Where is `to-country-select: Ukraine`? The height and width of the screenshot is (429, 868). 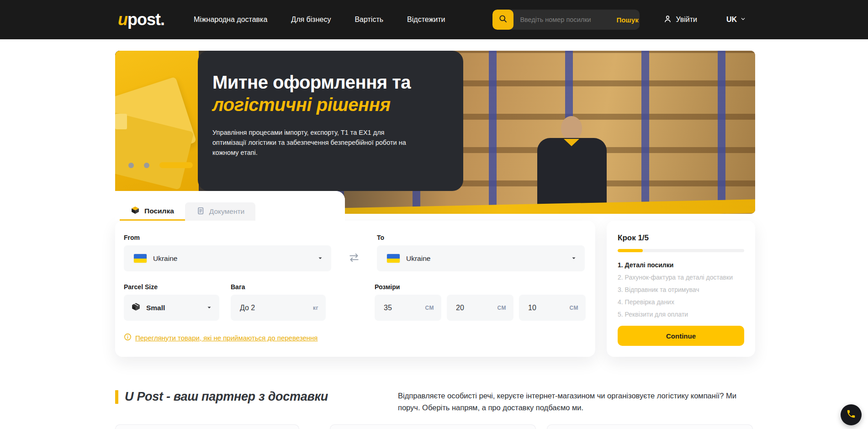
to-country-select: Ukraine is located at coordinates (481, 259).